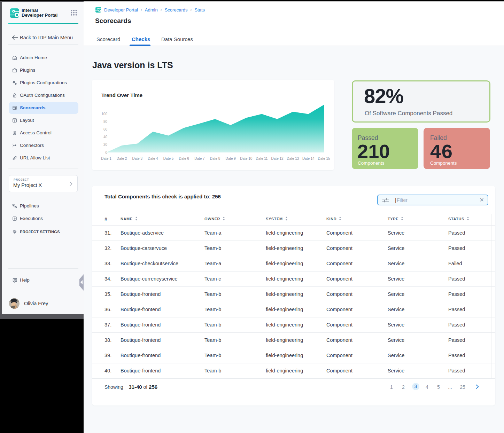  Describe the element at coordinates (293, 159) in the screenshot. I see `svg-text: Date 13` at that location.